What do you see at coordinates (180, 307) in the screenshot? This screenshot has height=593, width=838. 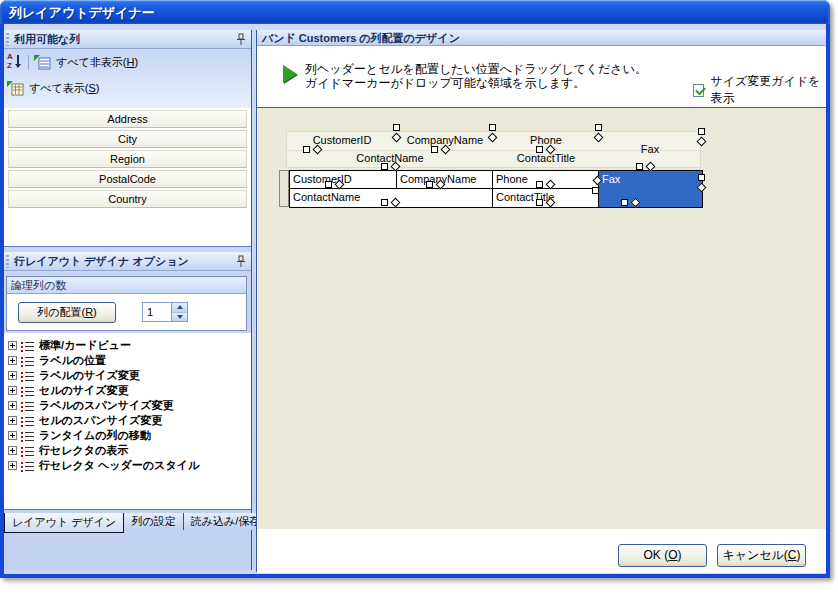 I see `up-arrow-icon` at bounding box center [180, 307].